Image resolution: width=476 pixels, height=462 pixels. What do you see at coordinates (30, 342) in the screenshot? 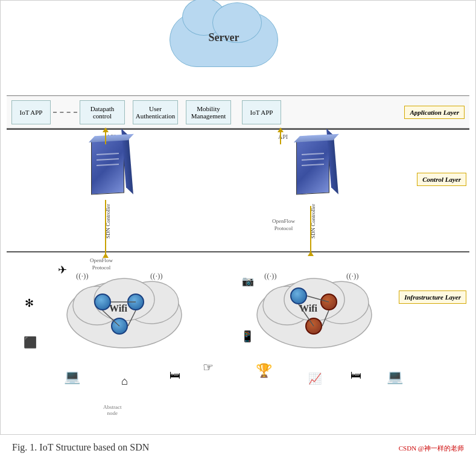
I see `chip-icon: ⬛` at bounding box center [30, 342].